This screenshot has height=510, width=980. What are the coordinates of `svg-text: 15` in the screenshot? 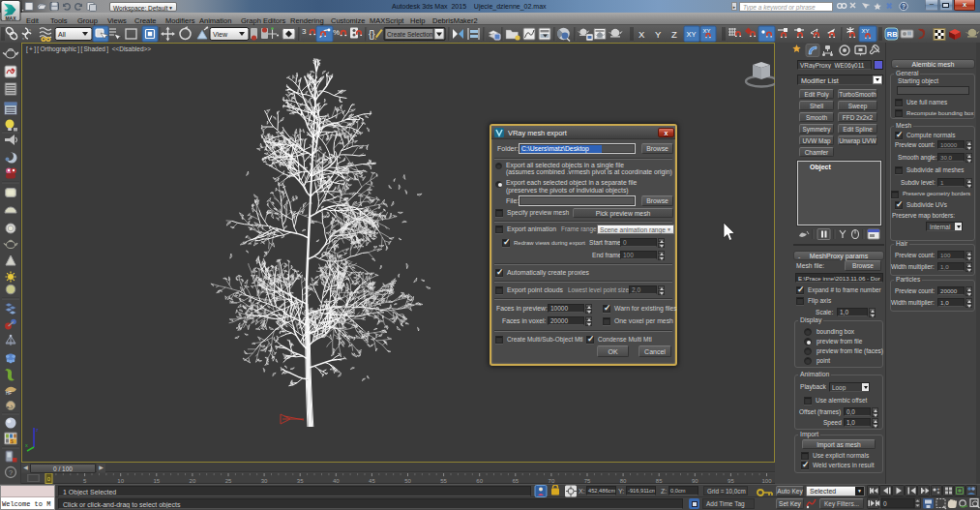 It's located at (157, 481).